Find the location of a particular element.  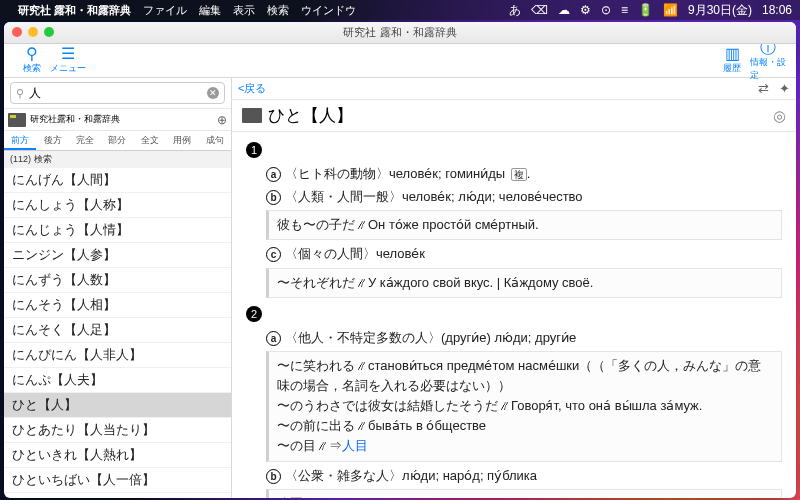

app-name: 研究社 露和・和露辞典 is located at coordinates (74, 10).